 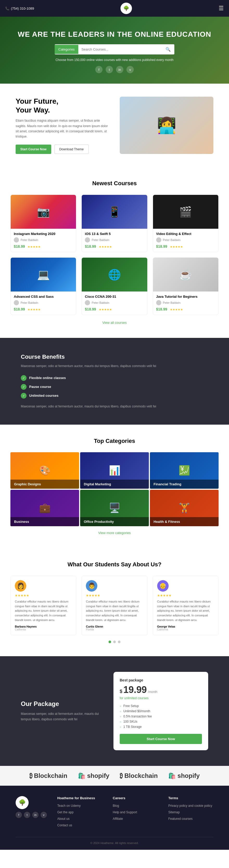 What do you see at coordinates (43, 629) in the screenshot?
I see `testimonial-location-1: California` at bounding box center [43, 629].